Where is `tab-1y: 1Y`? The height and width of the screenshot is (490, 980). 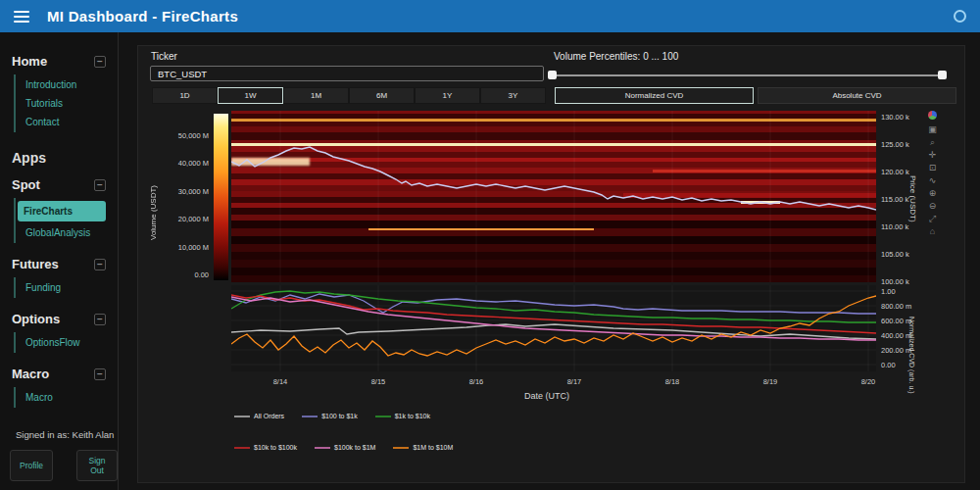 tab-1y: 1Y is located at coordinates (447, 96).